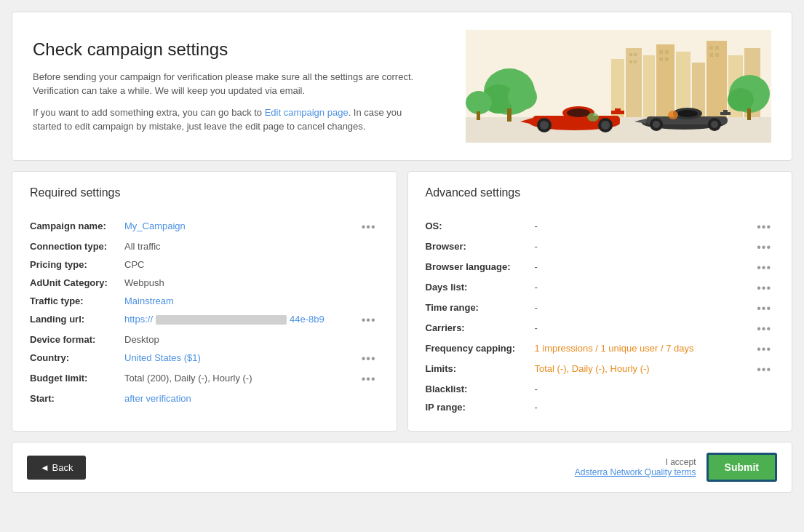 This screenshot has height=532, width=804. Describe the element at coordinates (480, 287) in the screenshot. I see `label-days-list: Days list:` at that location.